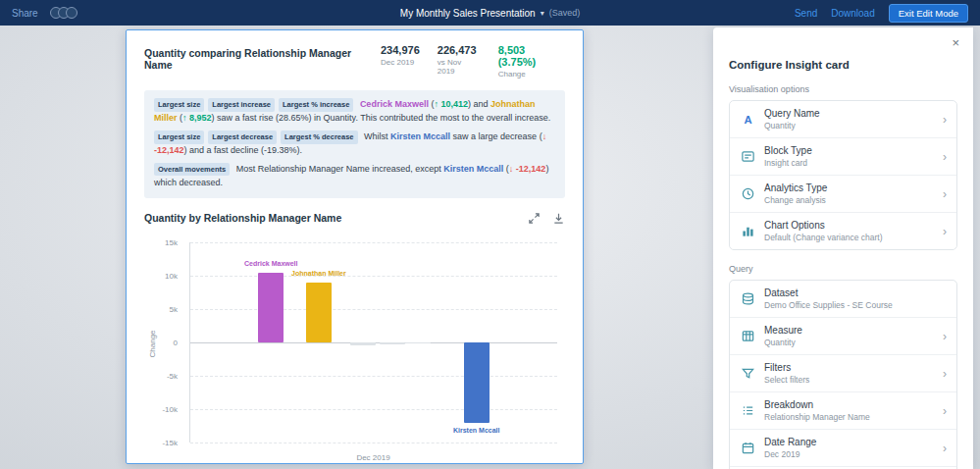 This screenshot has height=469, width=980. I want to click on filters-icon, so click(748, 374).